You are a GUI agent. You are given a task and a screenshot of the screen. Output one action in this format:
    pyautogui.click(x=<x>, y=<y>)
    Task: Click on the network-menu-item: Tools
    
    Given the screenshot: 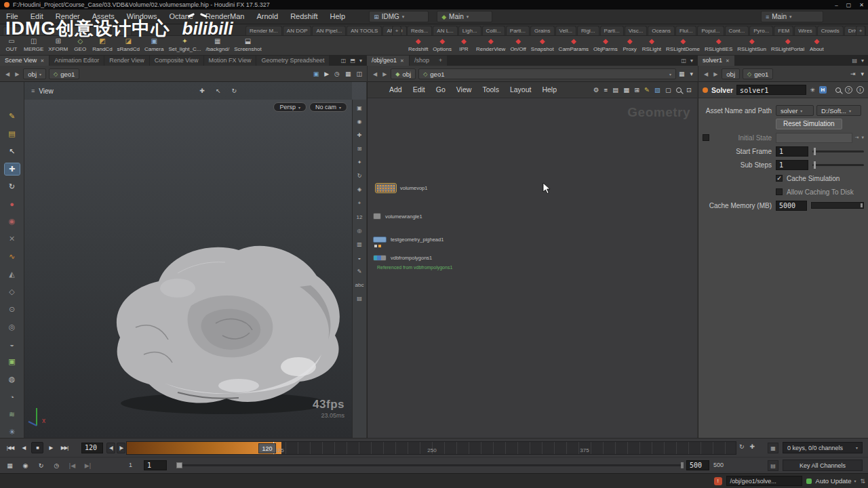 What is the action you would take?
    pyautogui.click(x=491, y=89)
    